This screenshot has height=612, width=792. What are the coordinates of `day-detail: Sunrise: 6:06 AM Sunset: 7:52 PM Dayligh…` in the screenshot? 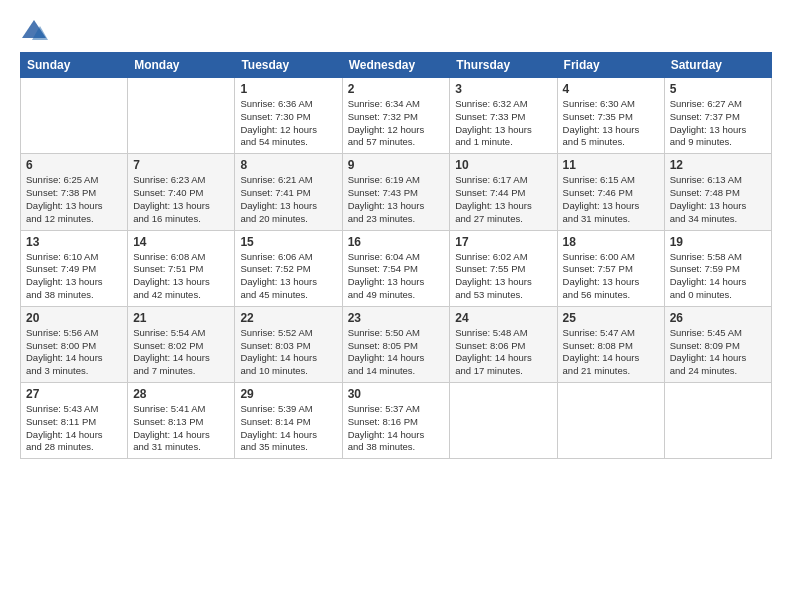 It's located at (278, 276).